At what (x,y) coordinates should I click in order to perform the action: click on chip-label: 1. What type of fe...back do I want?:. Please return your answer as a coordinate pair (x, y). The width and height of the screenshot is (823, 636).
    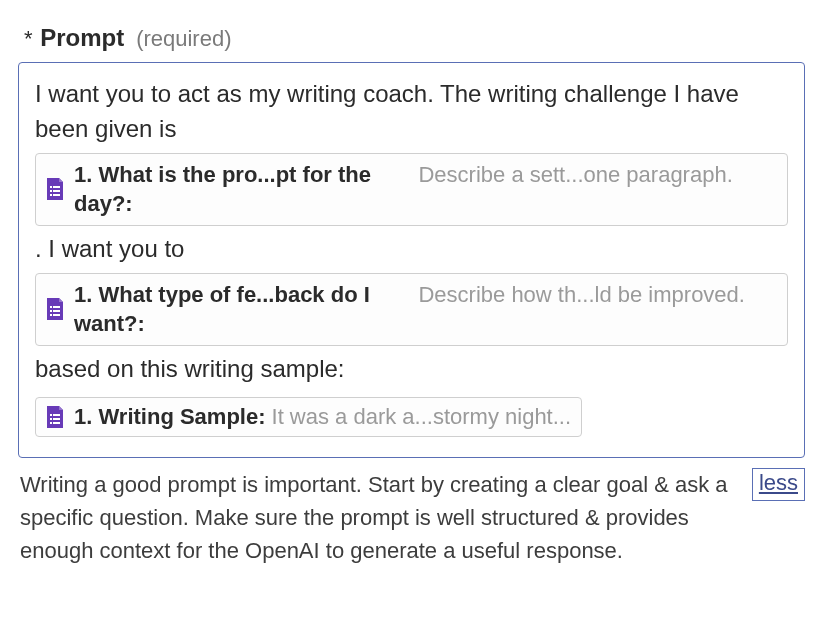
    Looking at the image, I should click on (246, 310).